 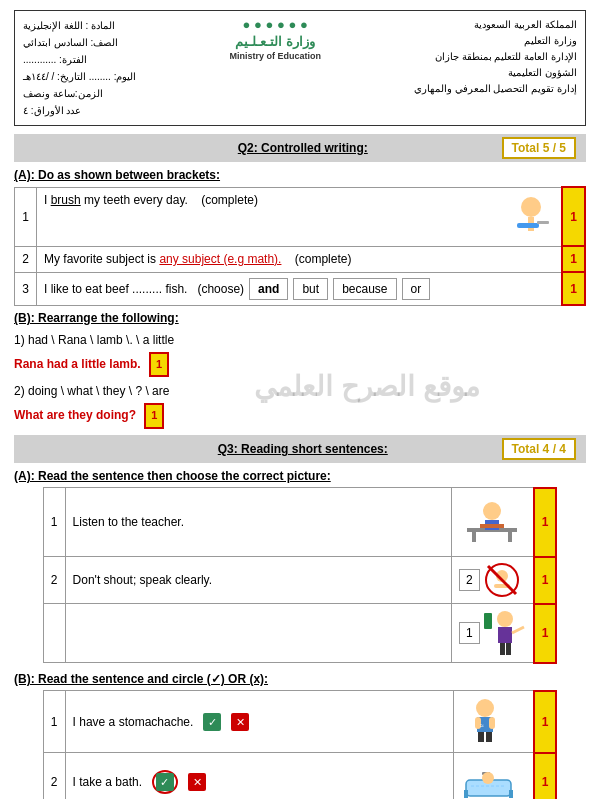 I want to click on circled-check: ✓, so click(x=165, y=782).